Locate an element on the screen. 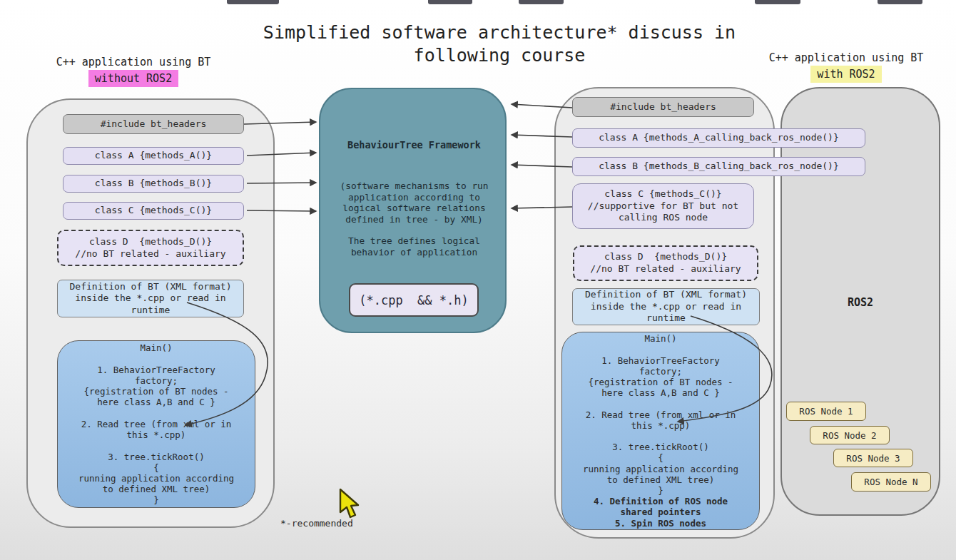  right-main-bold-text: 4. Definition of ROS node shared pointer… is located at coordinates (661, 512).